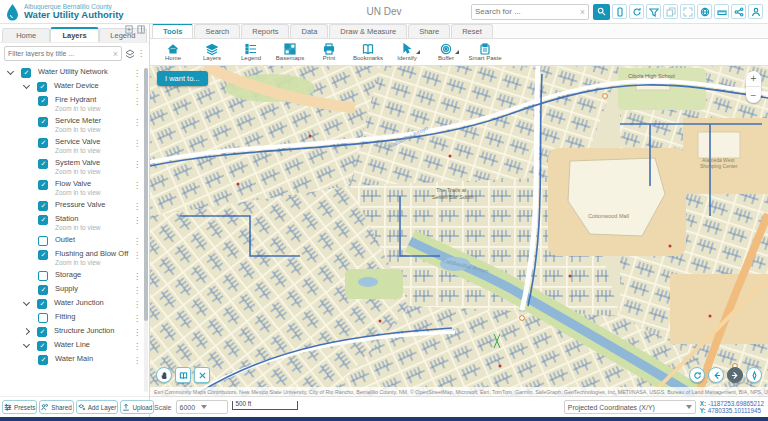  What do you see at coordinates (309, 31) in the screenshot?
I see `tab-data: Data` at bounding box center [309, 31].